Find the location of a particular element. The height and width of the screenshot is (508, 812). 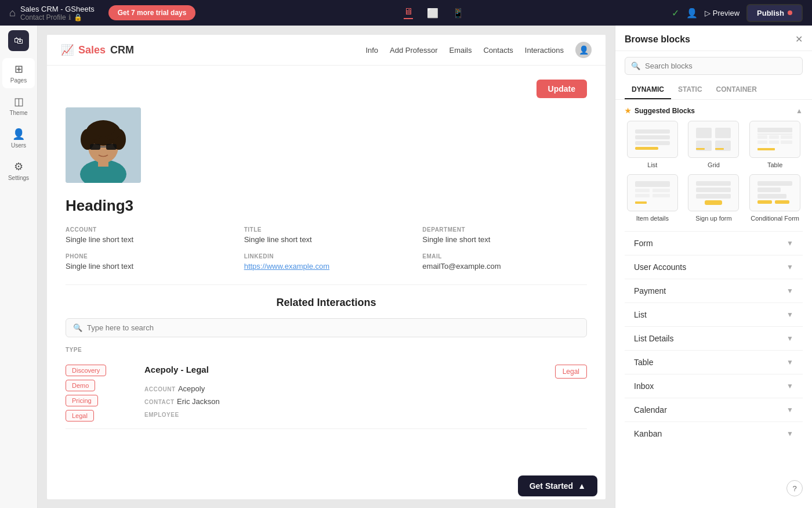

type-header: TYPE is located at coordinates (326, 350).